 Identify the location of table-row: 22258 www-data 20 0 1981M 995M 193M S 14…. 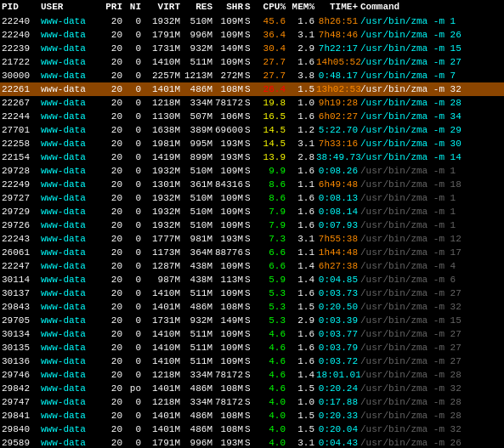
(252, 144).